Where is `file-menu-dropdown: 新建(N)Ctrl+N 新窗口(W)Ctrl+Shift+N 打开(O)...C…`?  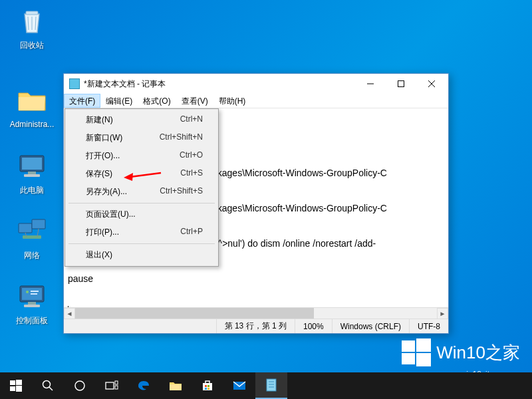 file-menu-dropdown: 新建(N)Ctrl+N 新窗口(W)Ctrl+Shift+N 打开(O)...C… is located at coordinates (142, 188).